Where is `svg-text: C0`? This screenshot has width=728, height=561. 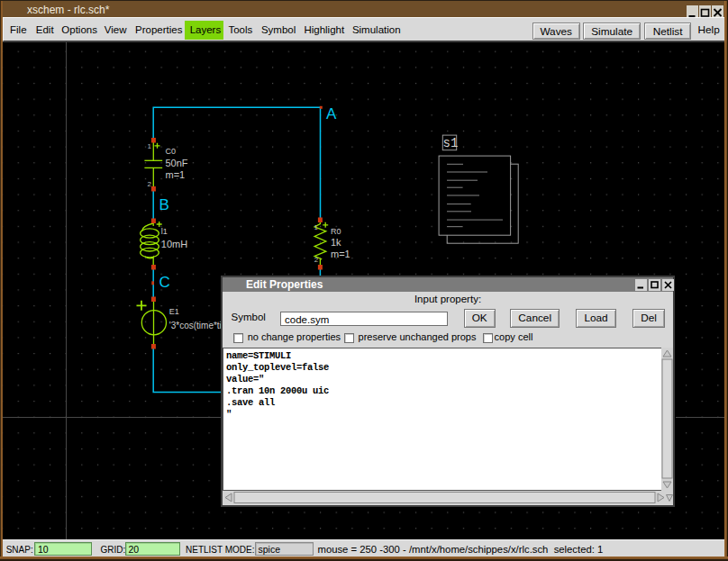
svg-text: C0 is located at coordinates (171, 151).